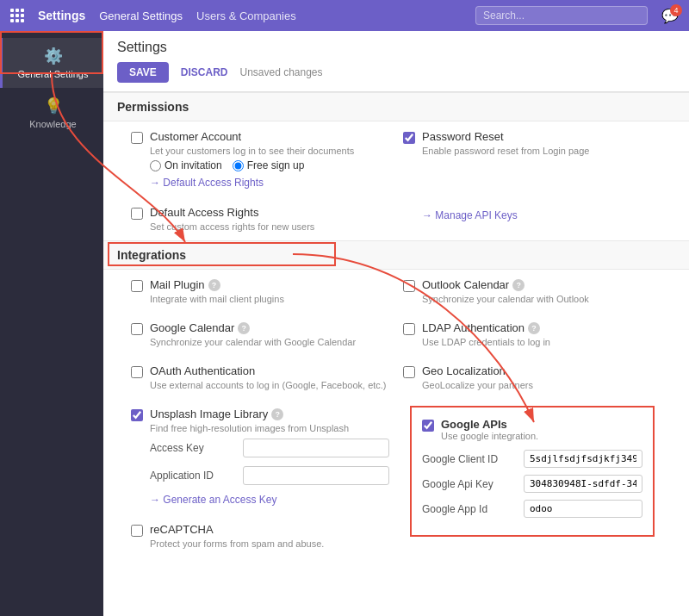 The width and height of the screenshot is (689, 616). What do you see at coordinates (583, 458) in the screenshot?
I see `google-client-id-input` at bounding box center [583, 458].